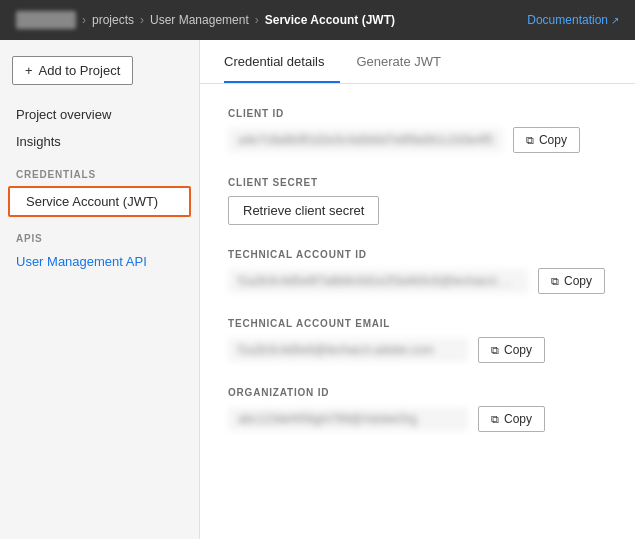  What do you see at coordinates (348, 350) in the screenshot?
I see `technical-account-email-value: f1a2b3c4d5e6@techacct.adobe.com` at bounding box center [348, 350].